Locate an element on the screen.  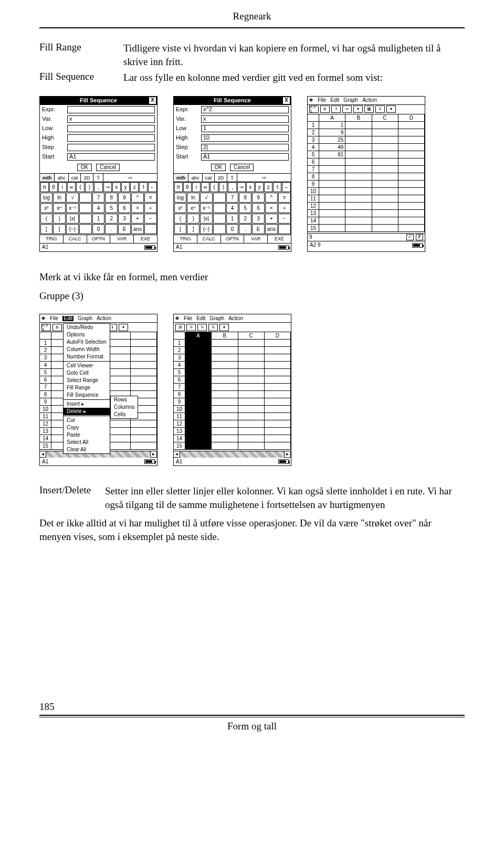
key: z is located at coordinates (268, 187).